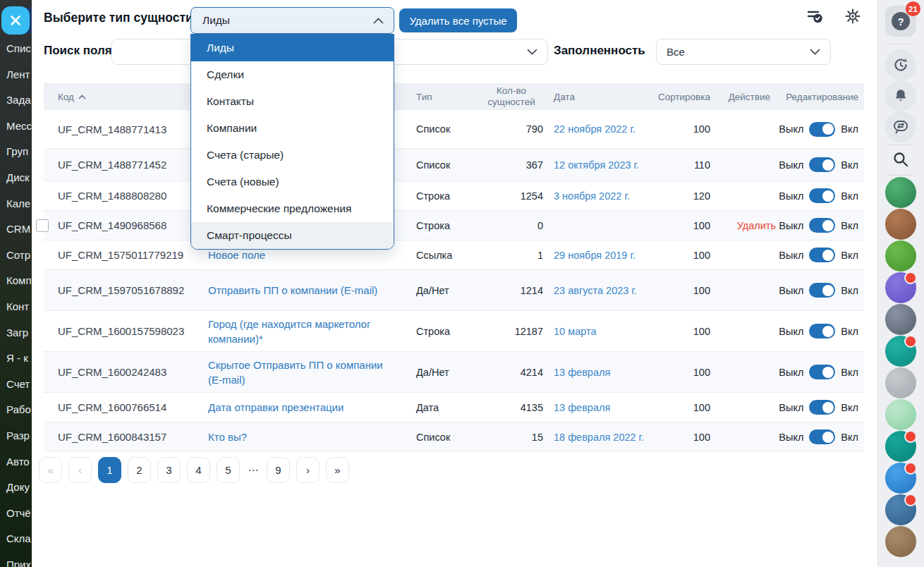 The width and height of the screenshot is (924, 567). What do you see at coordinates (743, 52) in the screenshot?
I see `fill-filter-select: Все` at bounding box center [743, 52].